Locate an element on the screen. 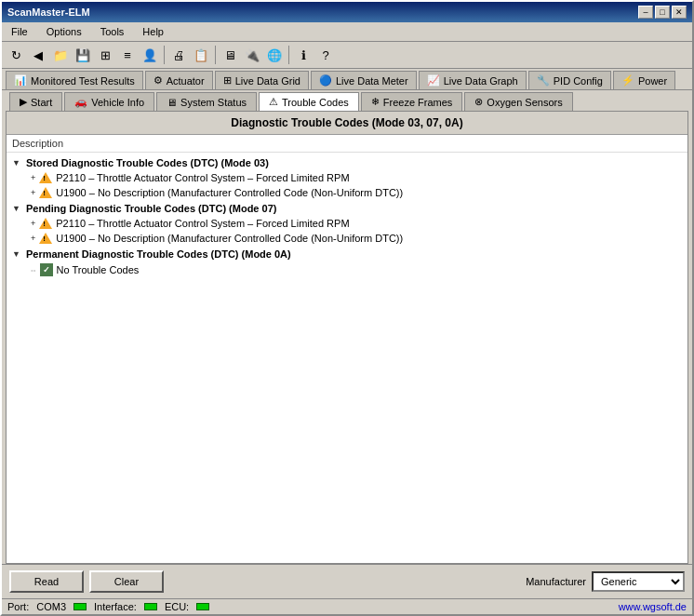  check-icon: ✓ is located at coordinates (47, 270).